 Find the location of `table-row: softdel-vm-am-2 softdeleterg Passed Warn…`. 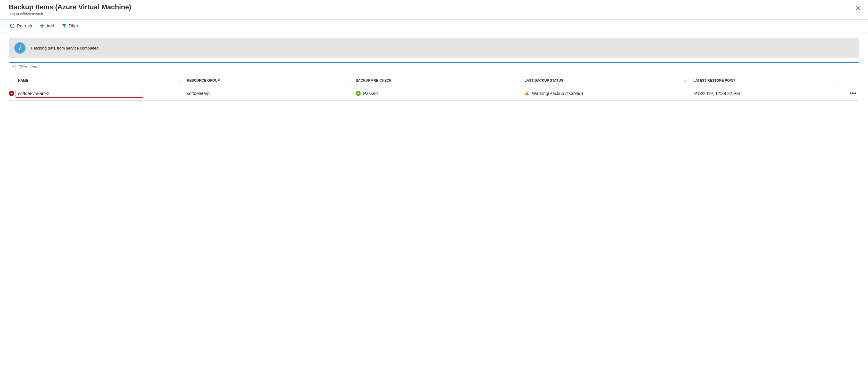

table-row: softdel-vm-am-2 softdeleterg Passed Warn… is located at coordinates (434, 94).